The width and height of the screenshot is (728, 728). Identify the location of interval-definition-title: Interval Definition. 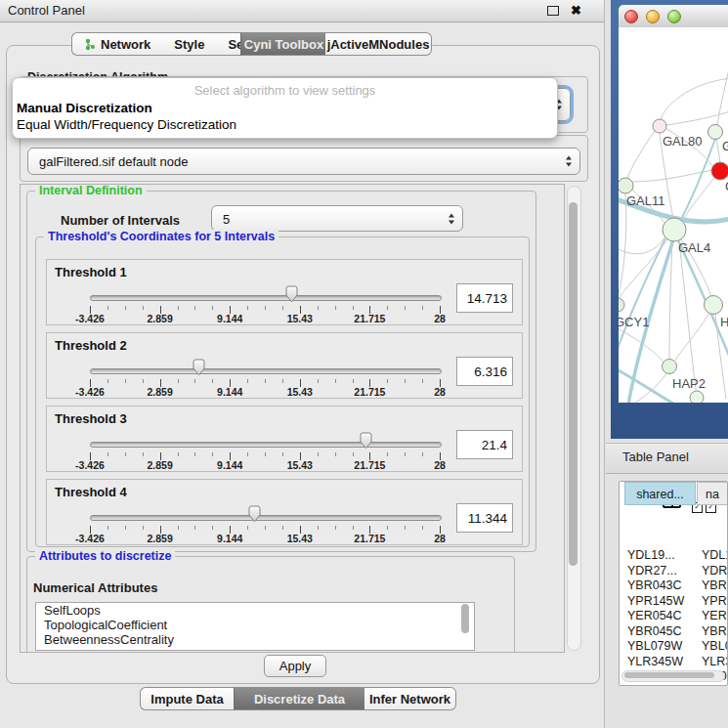
(91, 191).